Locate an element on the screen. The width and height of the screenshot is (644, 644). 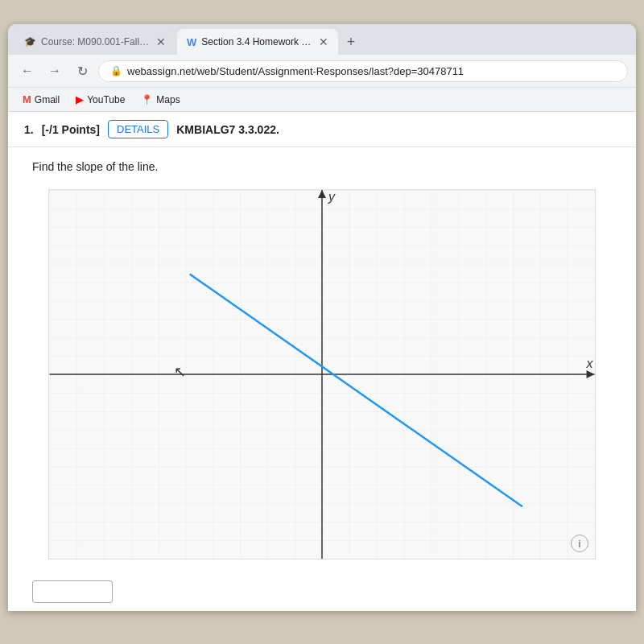
youtube-icon: ▶ is located at coordinates (80, 100).